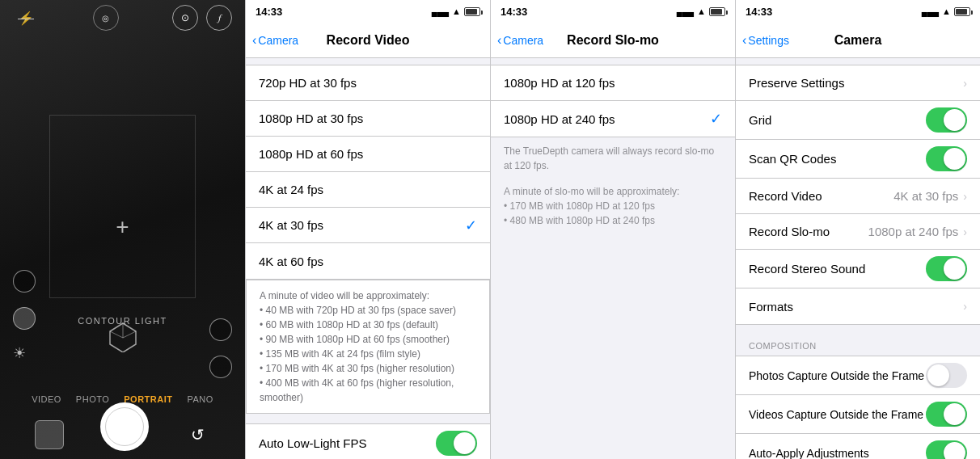 Image resolution: width=980 pixels, height=459 pixels. I want to click on scan-qr-toggle, so click(946, 158).